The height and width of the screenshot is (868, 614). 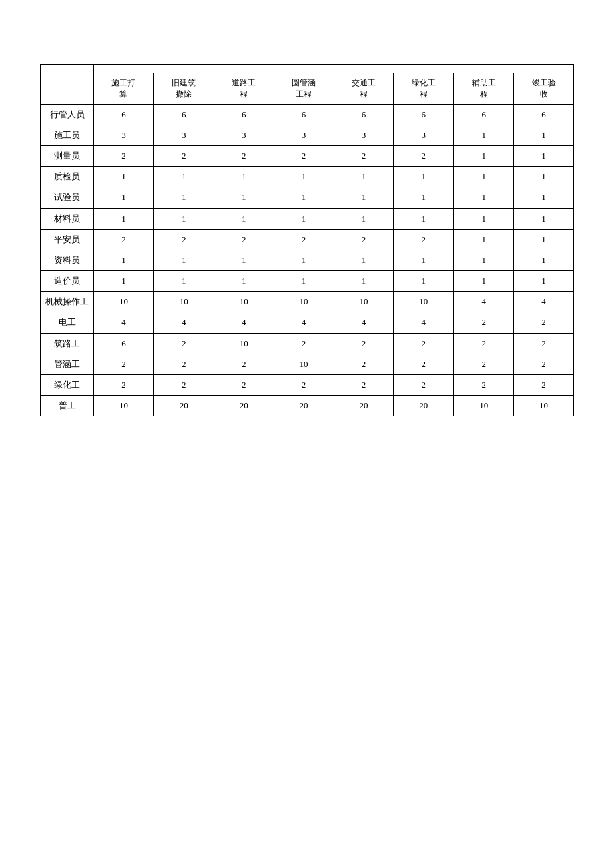 What do you see at coordinates (307, 48) in the screenshot?
I see `unit-label` at bounding box center [307, 48].